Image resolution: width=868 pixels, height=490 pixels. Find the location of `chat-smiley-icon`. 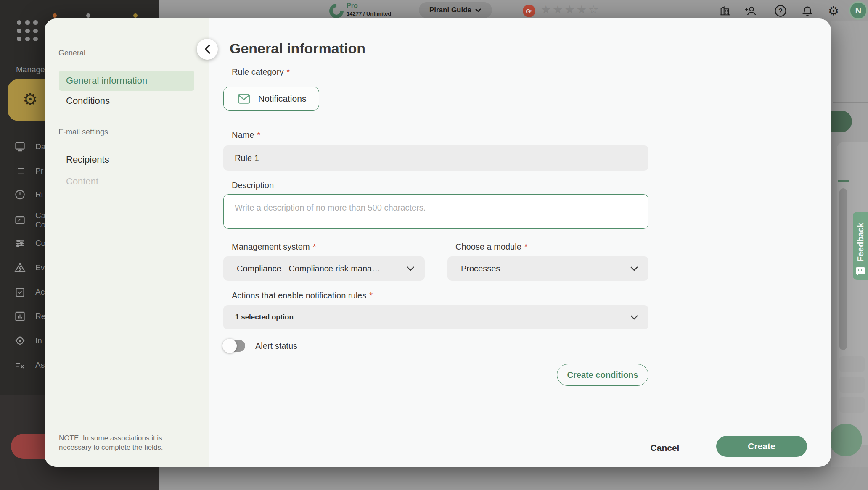

chat-smiley-icon is located at coordinates (860, 271).